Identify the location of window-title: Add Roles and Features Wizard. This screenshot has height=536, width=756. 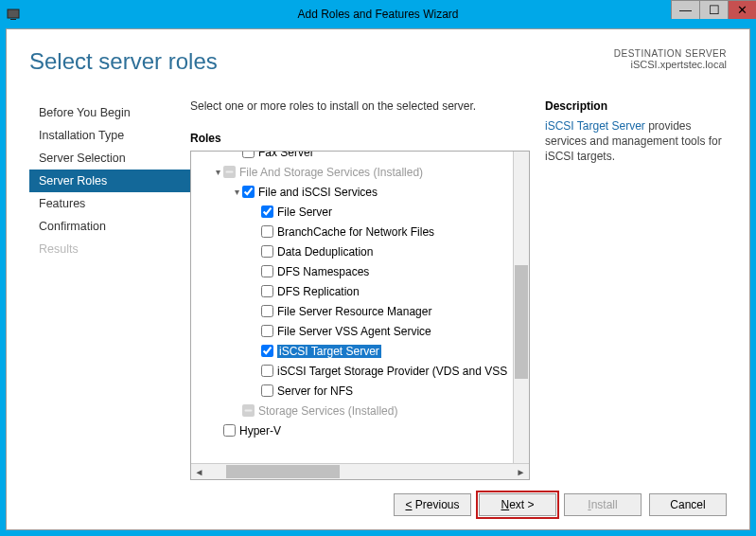
(378, 14).